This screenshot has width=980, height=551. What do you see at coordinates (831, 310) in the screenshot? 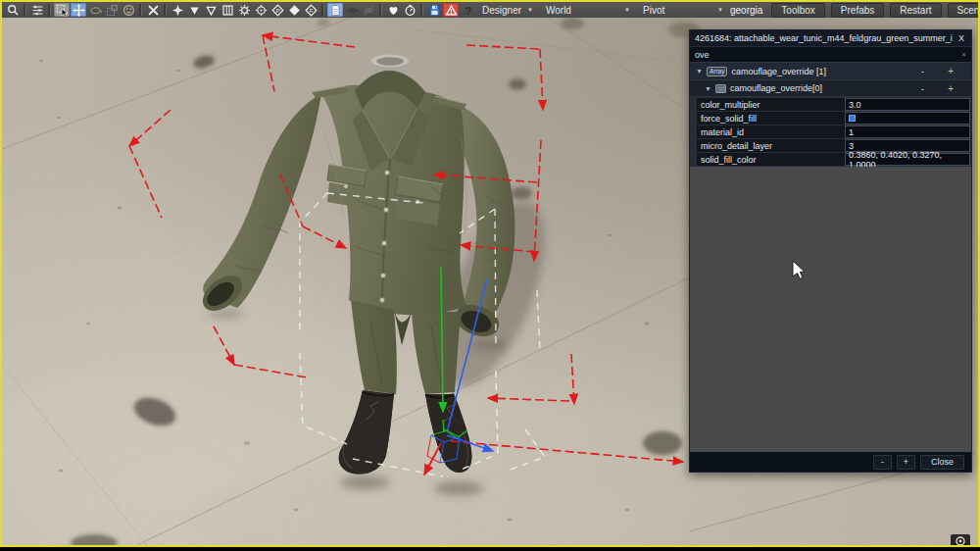
I see `panel-empty-area` at bounding box center [831, 310].